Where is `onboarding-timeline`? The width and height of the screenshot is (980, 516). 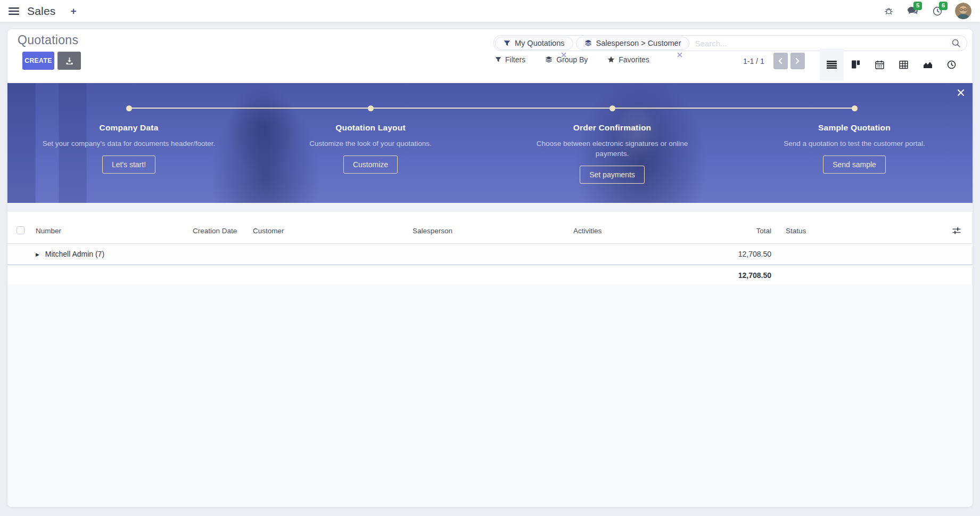
onboarding-timeline is located at coordinates (492, 108).